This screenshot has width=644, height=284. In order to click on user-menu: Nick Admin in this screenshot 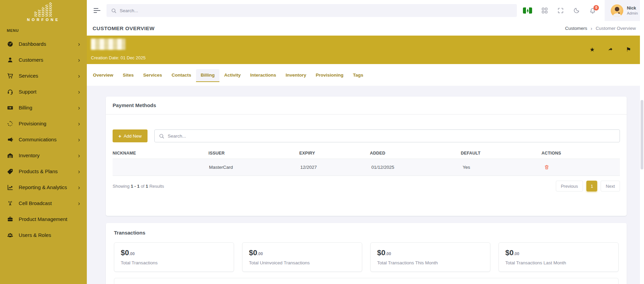, I will do `click(624, 11)`.